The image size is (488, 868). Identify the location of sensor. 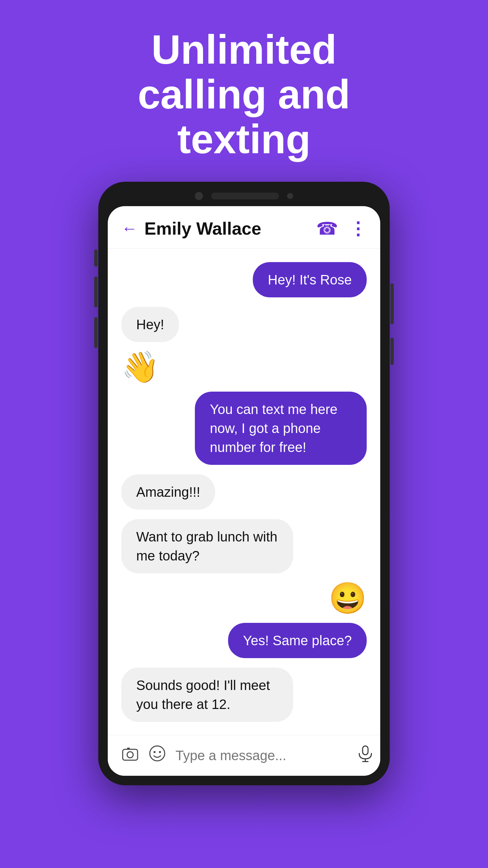
(290, 196).